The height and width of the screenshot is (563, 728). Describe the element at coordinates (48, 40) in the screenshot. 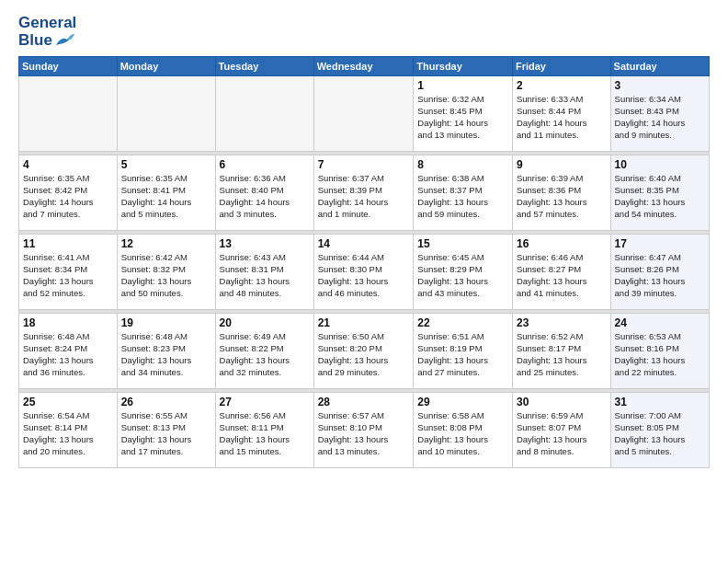

I see `logo-blue: Blue` at that location.